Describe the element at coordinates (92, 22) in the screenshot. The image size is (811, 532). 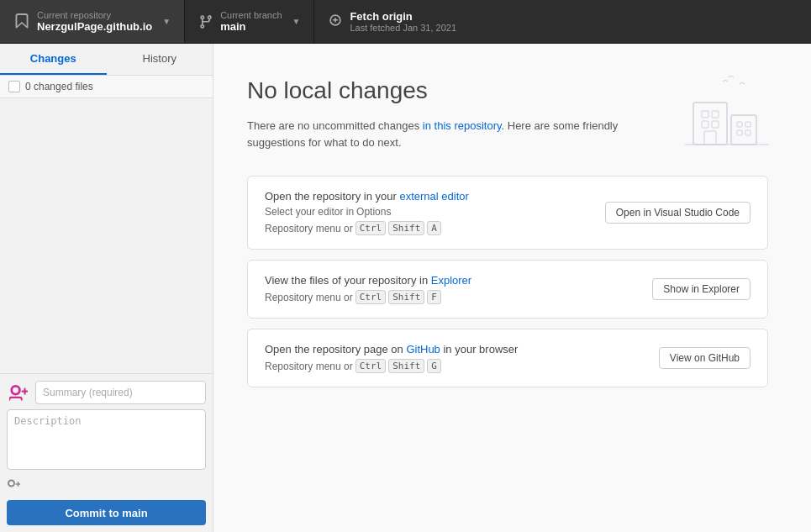
I see `current-repo-section: Current repository NerzgulPage.github.io…` at that location.